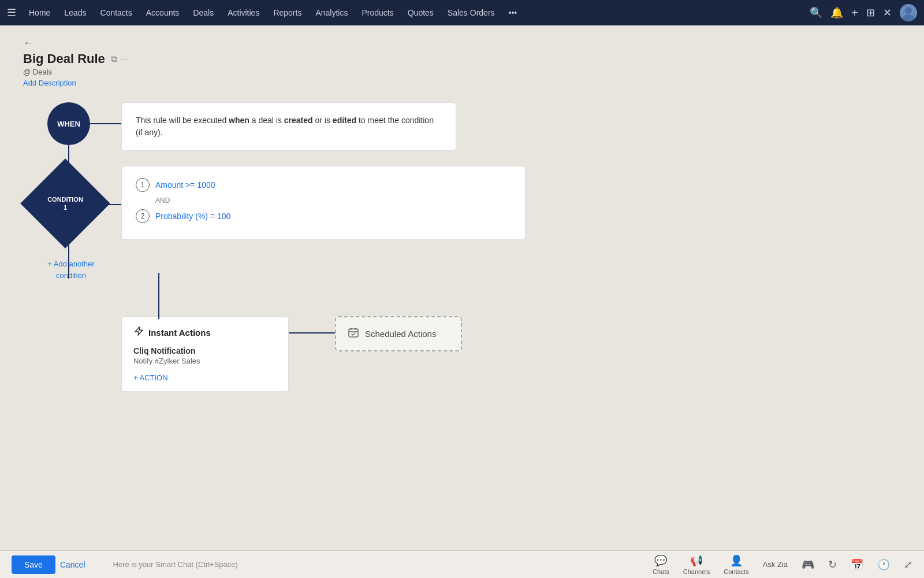 This screenshot has width=924, height=578. What do you see at coordinates (696, 561) in the screenshot?
I see `channels-icon: 📢` at bounding box center [696, 561].